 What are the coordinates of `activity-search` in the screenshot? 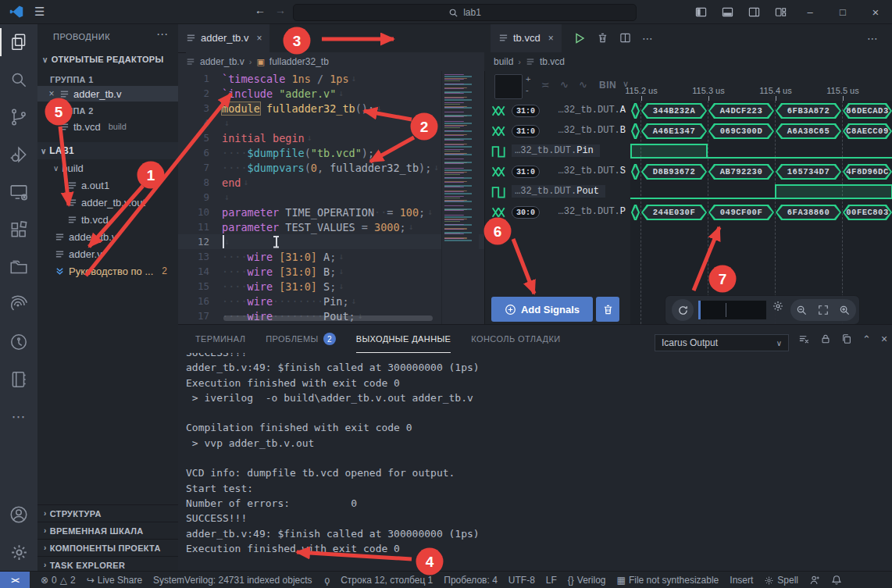 It's located at (19, 80).